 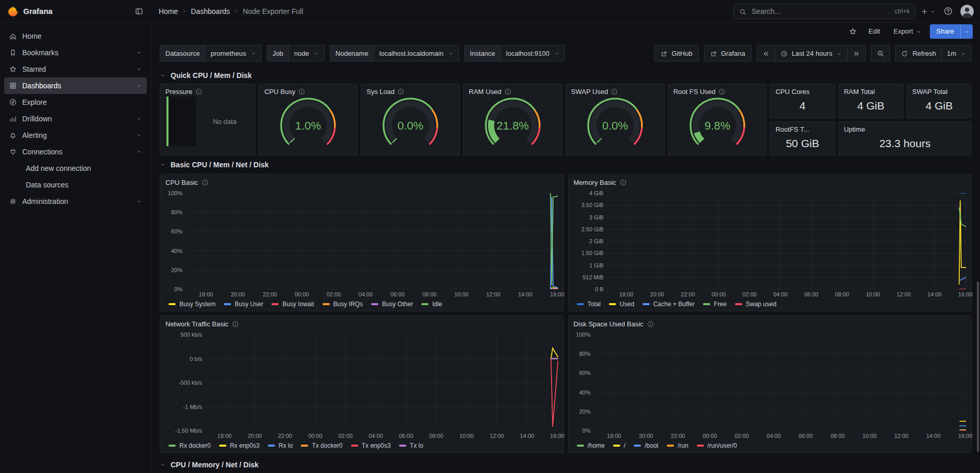 What do you see at coordinates (621, 304) in the screenshot?
I see `legend-item: Used` at bounding box center [621, 304].